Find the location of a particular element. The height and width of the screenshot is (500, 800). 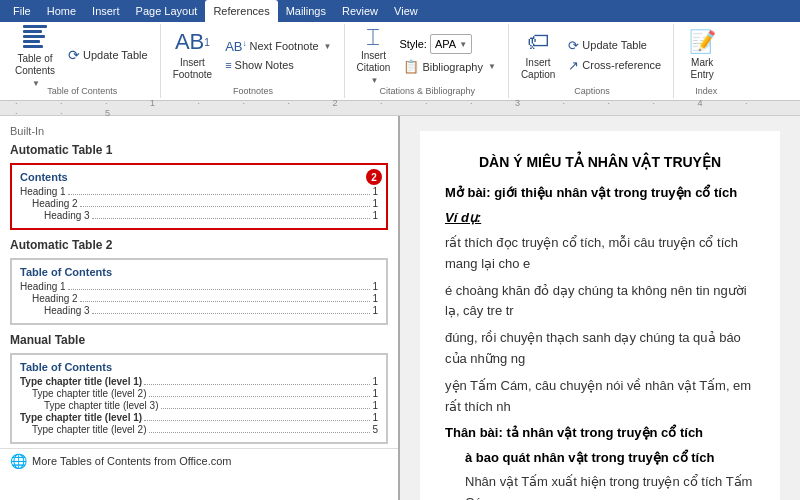

auto1-line-2-num: 1 is located at coordinates (375, 204).